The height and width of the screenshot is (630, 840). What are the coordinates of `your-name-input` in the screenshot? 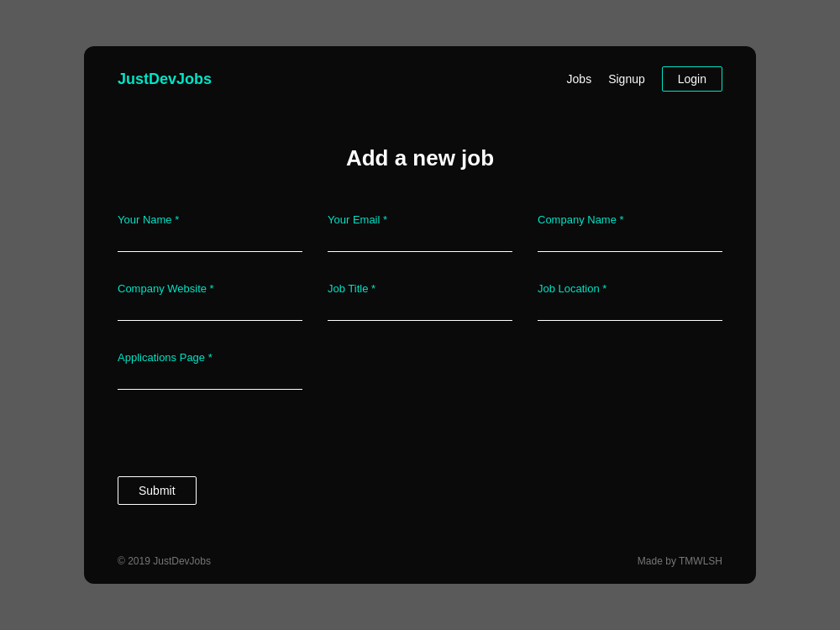 It's located at (210, 242).